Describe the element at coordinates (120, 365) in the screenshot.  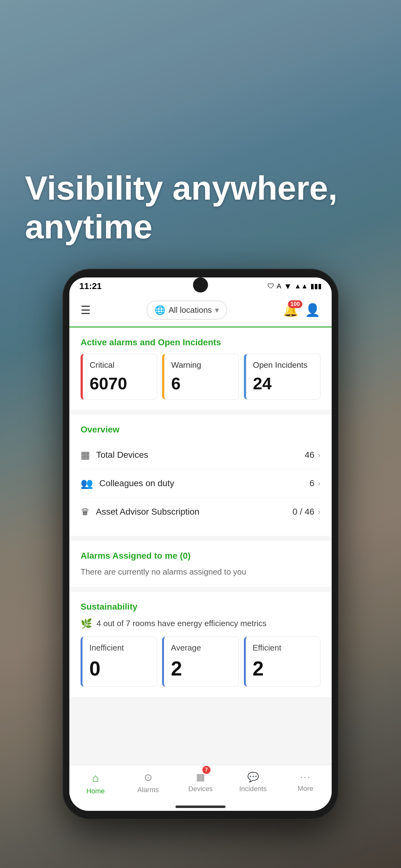
I see `critical-label: Critical` at that location.